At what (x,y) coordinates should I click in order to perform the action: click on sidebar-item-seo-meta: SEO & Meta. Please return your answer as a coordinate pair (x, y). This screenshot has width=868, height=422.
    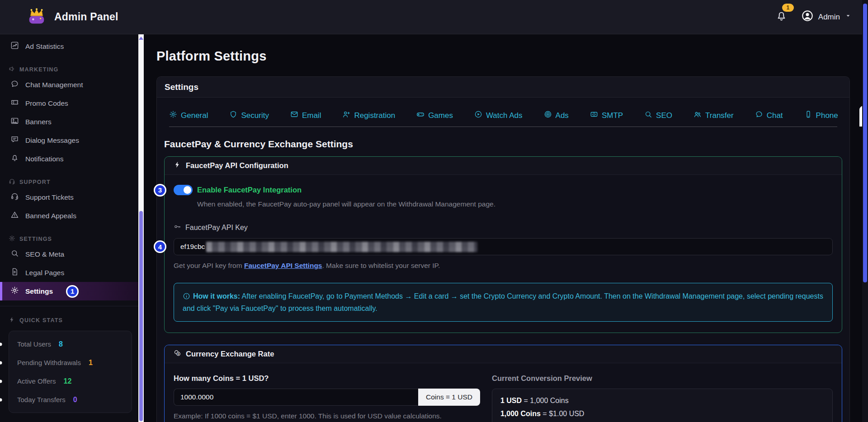
    Looking at the image, I should click on (69, 254).